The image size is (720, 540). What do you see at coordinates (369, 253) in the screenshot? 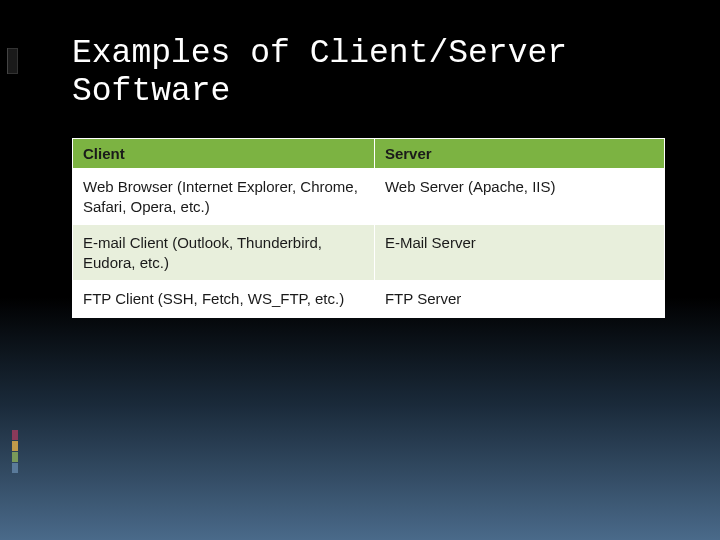
I see `table-row: E-mail Client (Outlook, Thunderbird, Eud…` at bounding box center [369, 253].